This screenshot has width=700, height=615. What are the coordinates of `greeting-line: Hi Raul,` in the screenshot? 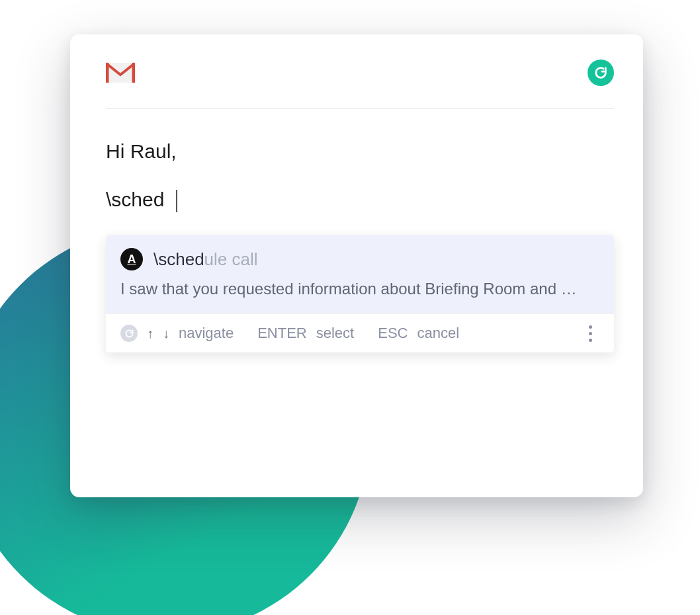 It's located at (360, 151).